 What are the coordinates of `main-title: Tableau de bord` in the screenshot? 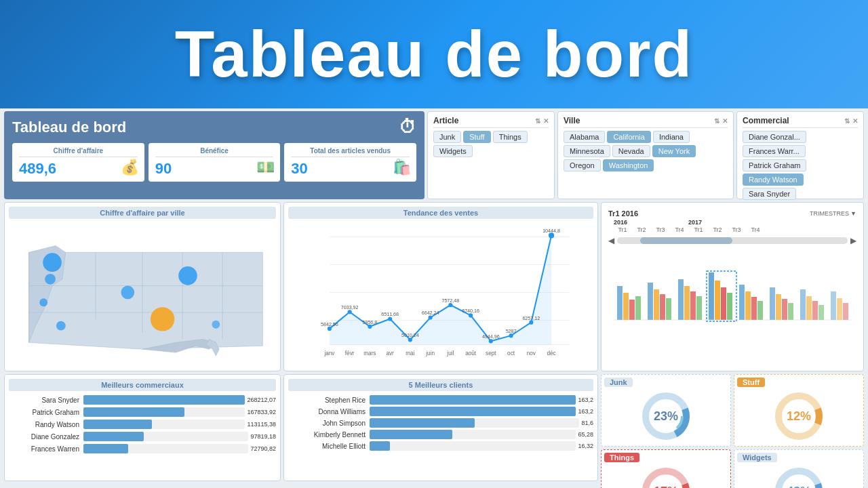 It's located at (434, 54).